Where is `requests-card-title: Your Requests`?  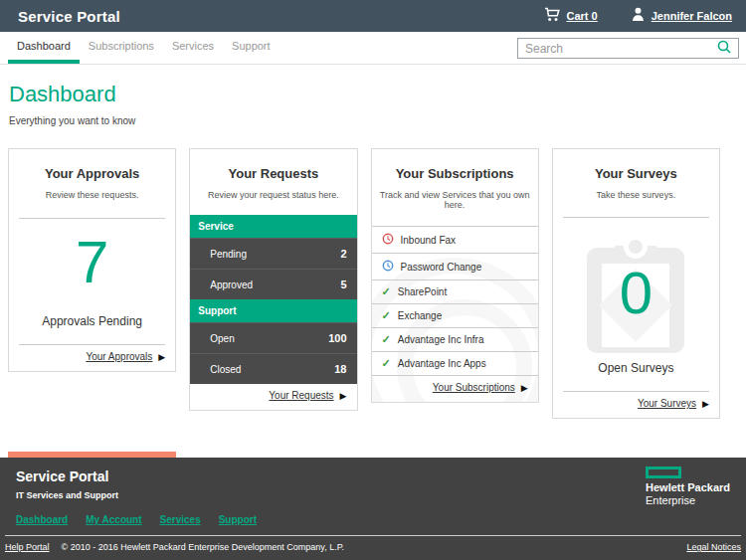
requests-card-title: Your Requests is located at coordinates (273, 173).